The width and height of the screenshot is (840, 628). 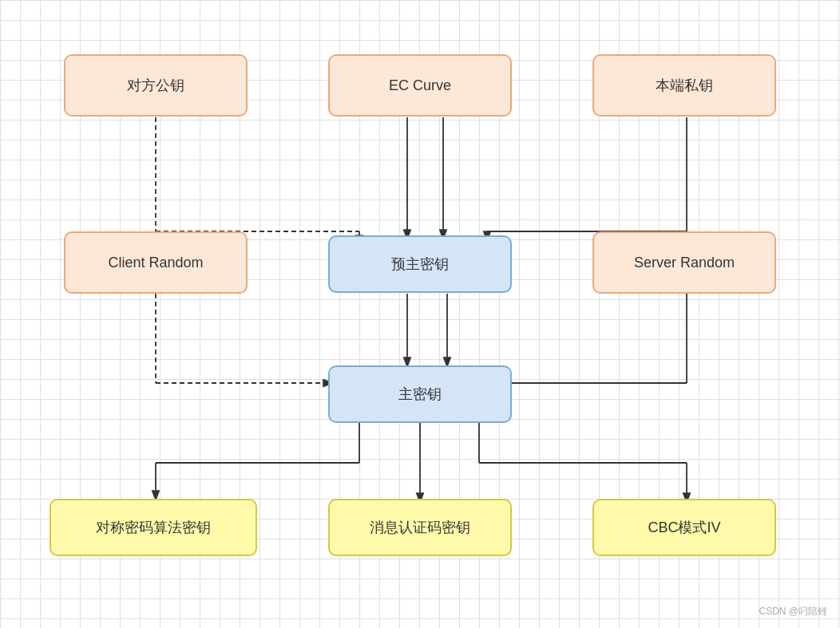 What do you see at coordinates (793, 611) in the screenshot?
I see `watermark: CSDN @叼陪鲤` at bounding box center [793, 611].